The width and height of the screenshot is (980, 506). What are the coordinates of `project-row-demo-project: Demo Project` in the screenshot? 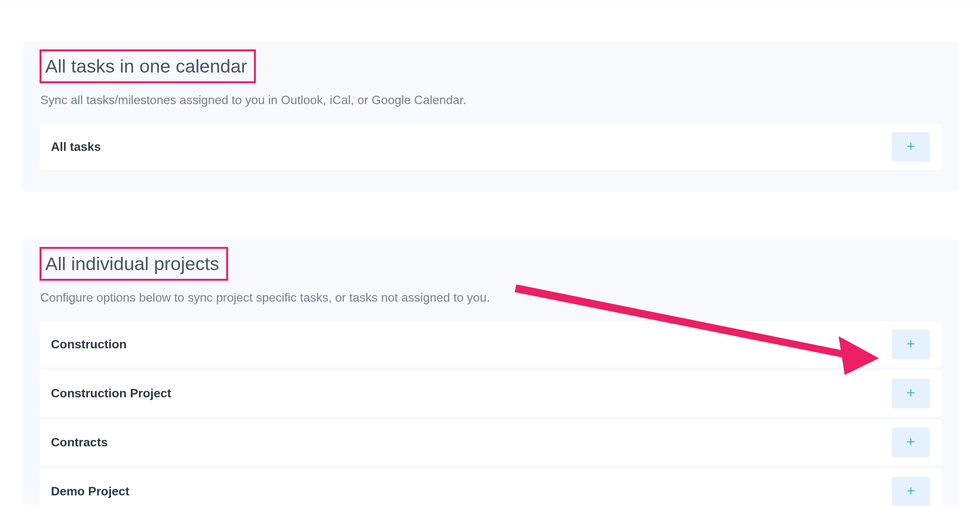 It's located at (490, 487).